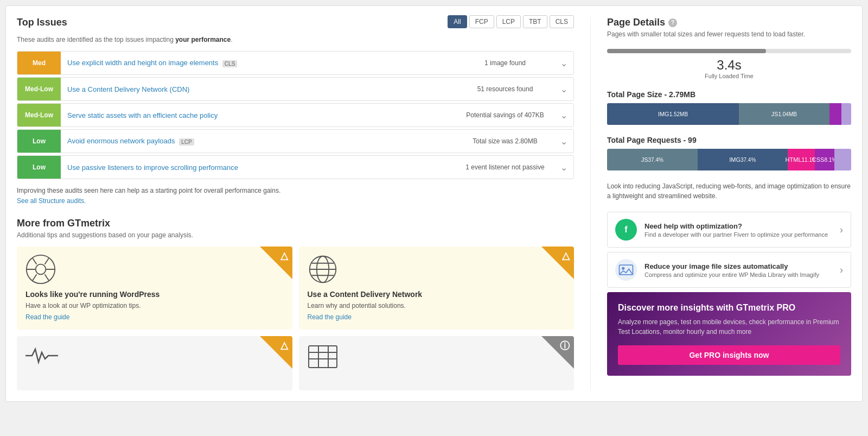 The image size is (868, 436). What do you see at coordinates (295, 191) in the screenshot?
I see `bottom-note: Improving these audits seen here can hel…` at bounding box center [295, 191].